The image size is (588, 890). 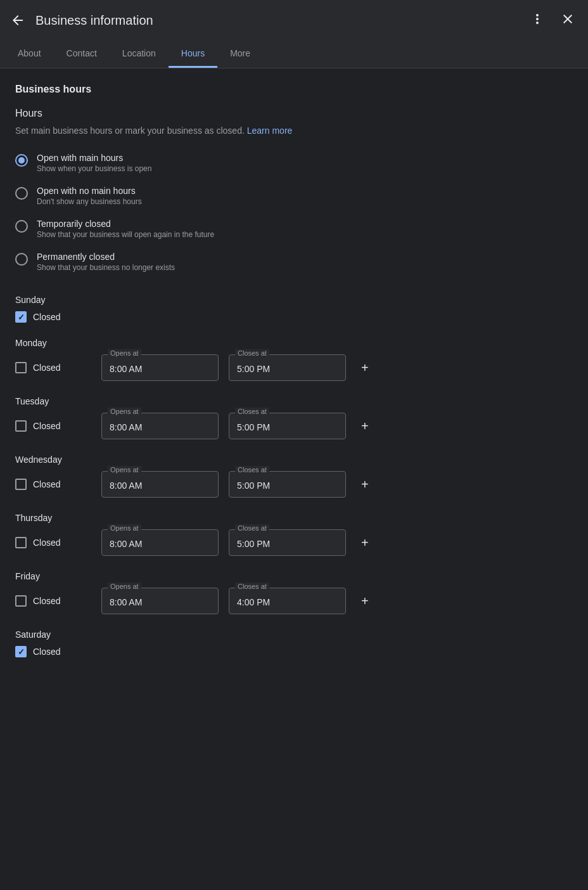 I want to click on day-section-wednesday: Wednesday Closed Opens at Closes at +, so click(x=276, y=476).